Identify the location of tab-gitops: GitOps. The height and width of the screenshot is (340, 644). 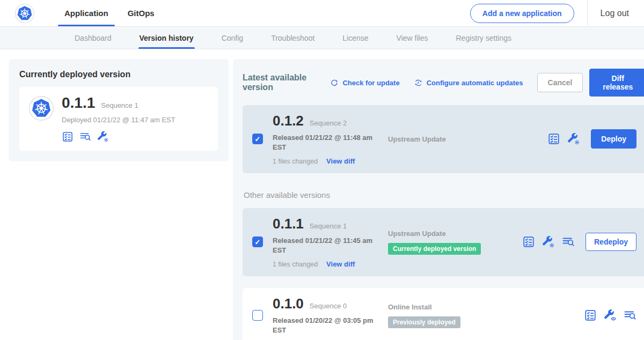
(141, 13).